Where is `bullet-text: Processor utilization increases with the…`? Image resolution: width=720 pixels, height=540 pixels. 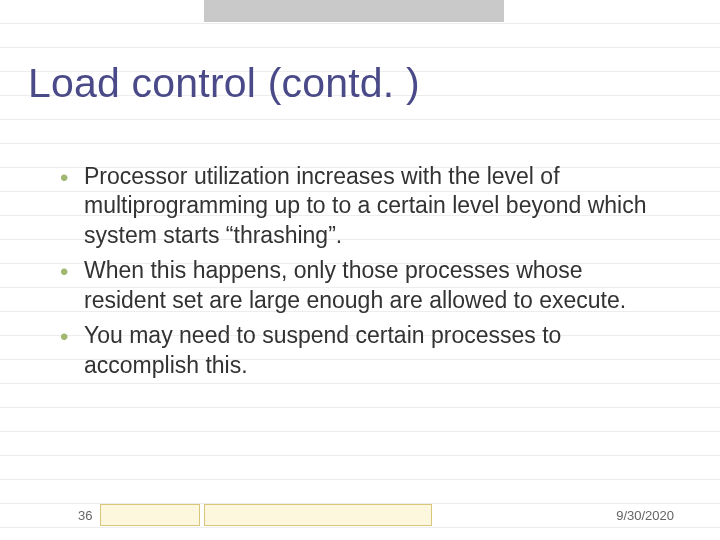 bullet-text: Processor utilization increases with the… is located at coordinates (377, 206).